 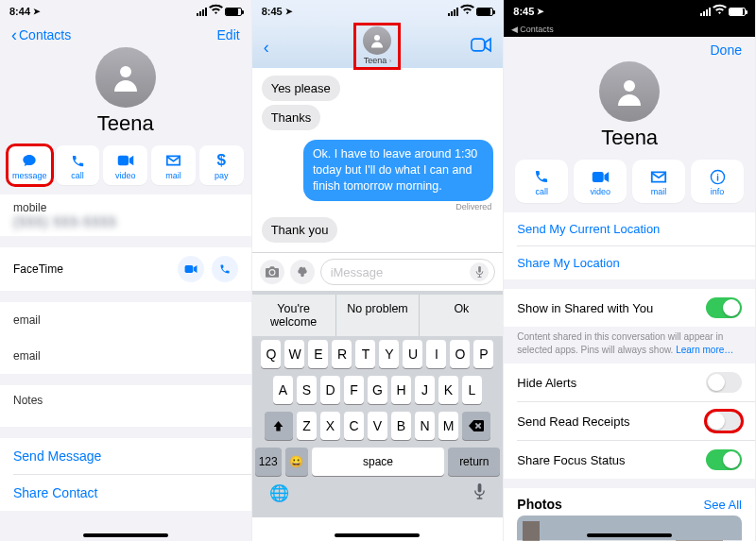 I want to click on key-a: A, so click(x=284, y=390).